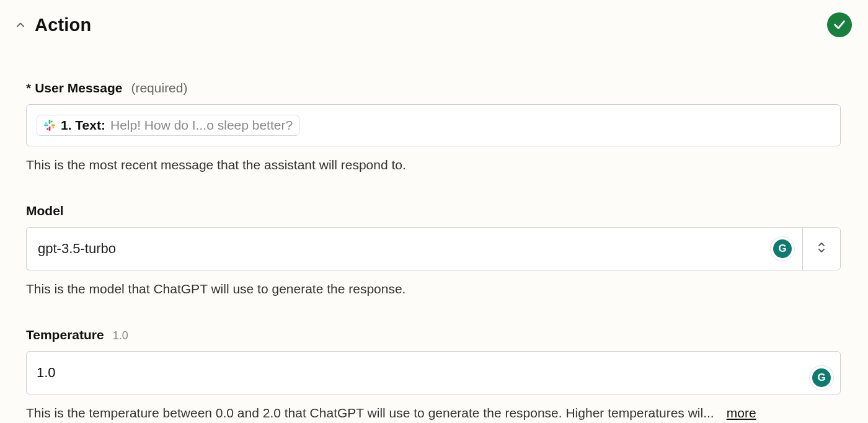 This screenshot has height=423, width=868. Describe the element at coordinates (433, 211) in the screenshot. I see `field-label-row: Model` at that location.